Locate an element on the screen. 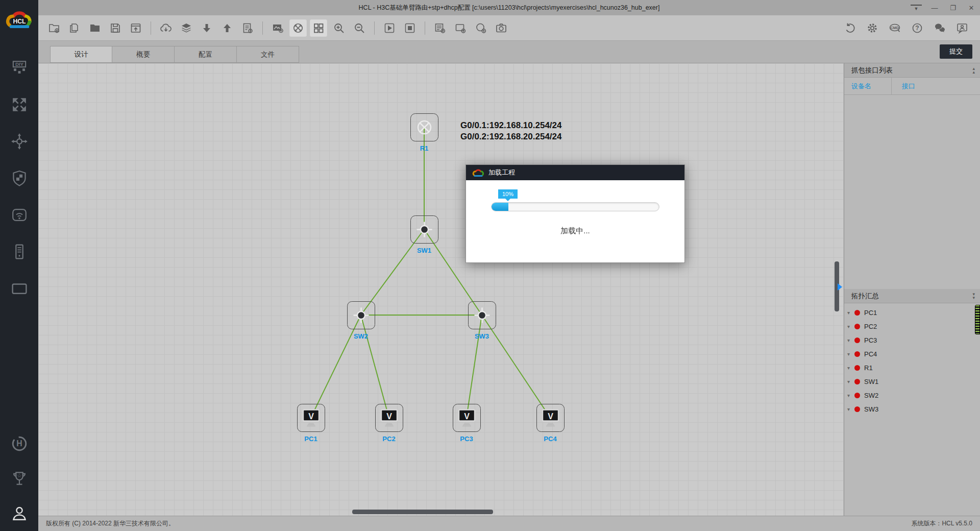 This screenshot has width=980, height=531. settings-button is located at coordinates (872, 28).